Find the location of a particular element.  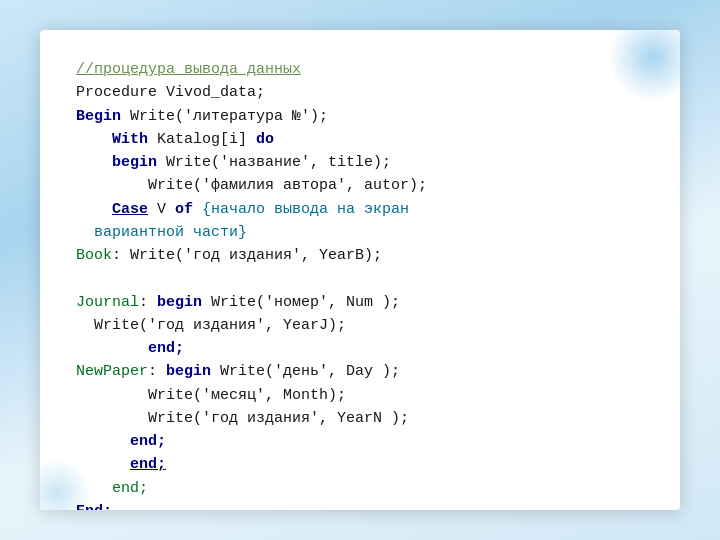

code-line-1: //процедура вывода данных is located at coordinates (360, 70).